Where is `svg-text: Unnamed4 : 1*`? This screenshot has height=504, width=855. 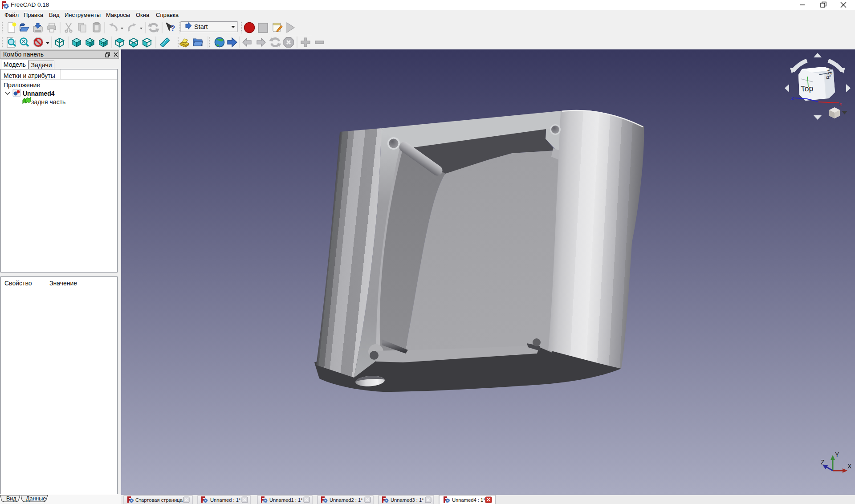 svg-text: Unnamed4 : 1* is located at coordinates (468, 500).